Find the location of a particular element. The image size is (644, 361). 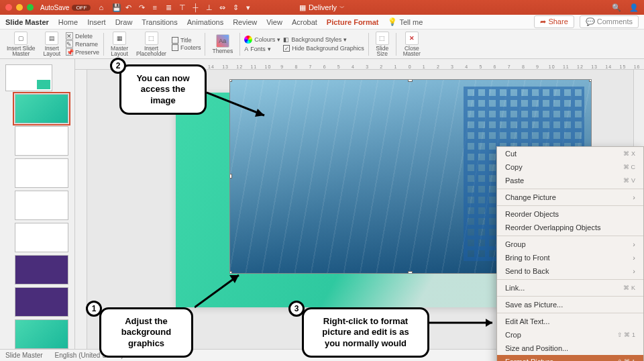

tab-home: Home is located at coordinates (68, 22).